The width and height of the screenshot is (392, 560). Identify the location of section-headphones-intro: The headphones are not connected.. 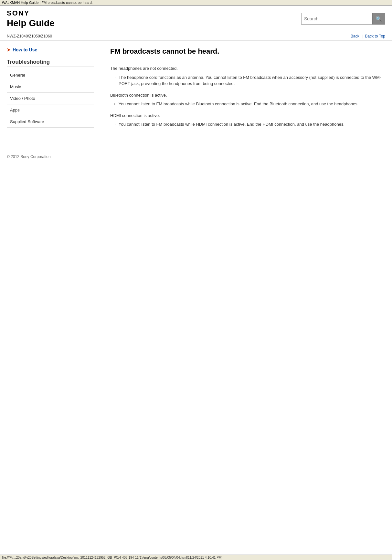
(246, 69).